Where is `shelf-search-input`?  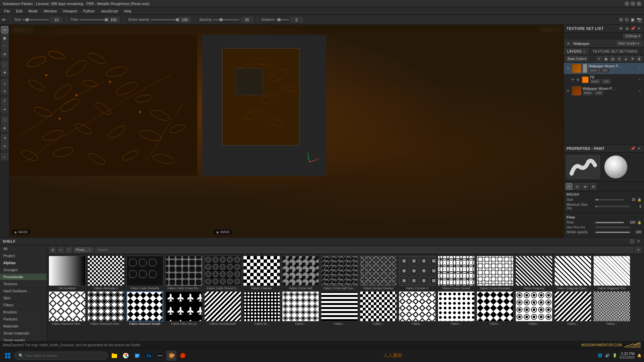 shelf-search-input is located at coordinates (364, 250).